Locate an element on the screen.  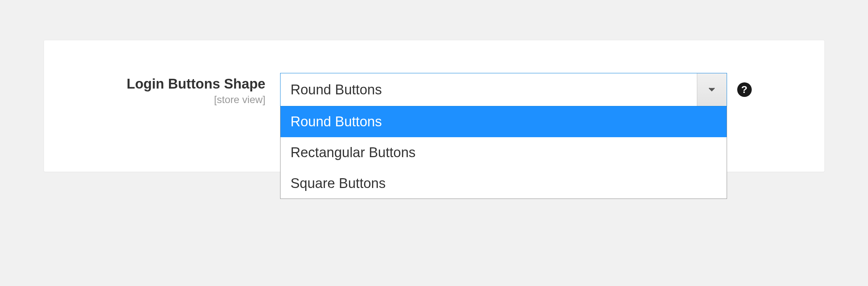
label-column: Login Buttons Shape [store view] is located at coordinates (178, 89).